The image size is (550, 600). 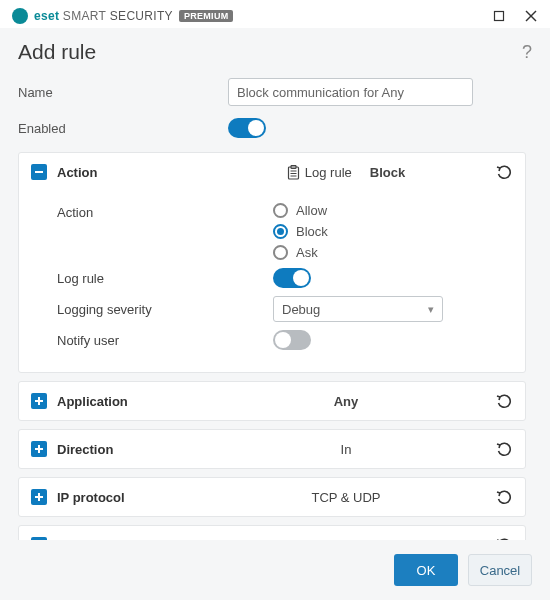 What do you see at coordinates (39, 172) in the screenshot?
I see `minus-icon` at bounding box center [39, 172].